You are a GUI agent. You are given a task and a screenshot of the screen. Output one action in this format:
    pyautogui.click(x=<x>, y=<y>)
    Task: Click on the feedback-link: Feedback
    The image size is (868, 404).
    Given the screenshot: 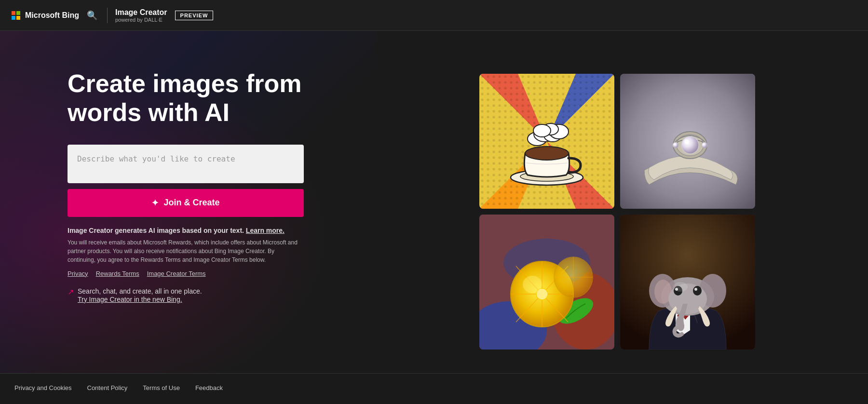 What is the action you would take?
    pyautogui.click(x=209, y=388)
    